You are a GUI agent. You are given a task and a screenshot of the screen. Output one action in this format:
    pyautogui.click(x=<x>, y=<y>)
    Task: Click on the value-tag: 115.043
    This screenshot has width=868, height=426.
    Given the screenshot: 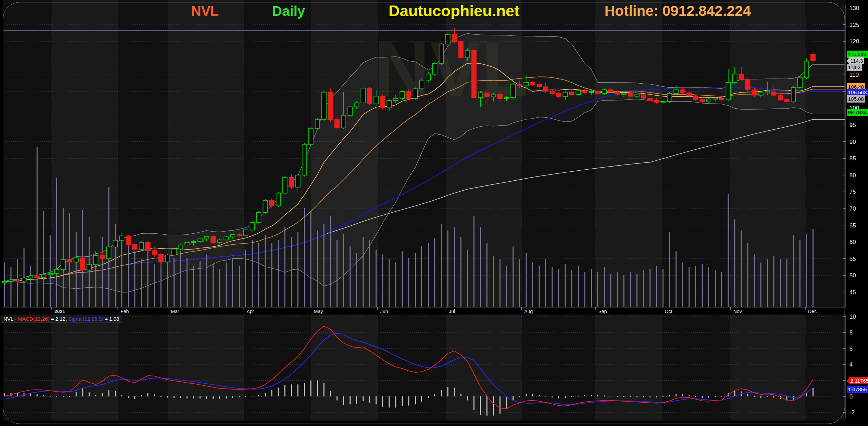 What is the action you would take?
    pyautogui.click(x=857, y=54)
    